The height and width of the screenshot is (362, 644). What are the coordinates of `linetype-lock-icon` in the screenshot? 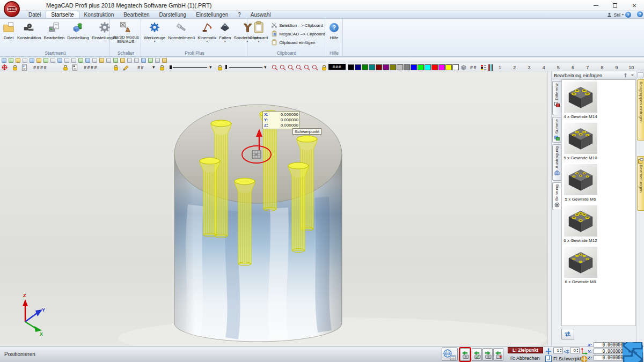 It's located at (162, 68).